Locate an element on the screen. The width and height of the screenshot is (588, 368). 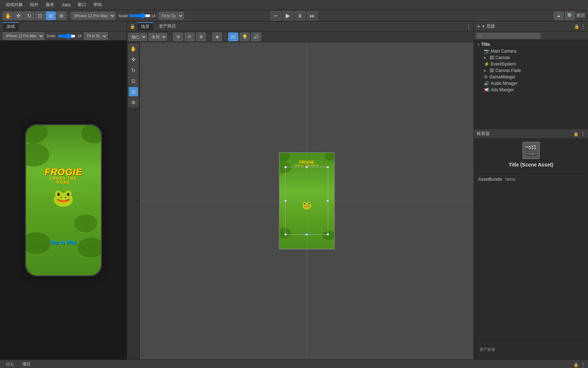
collab-button: ☁ is located at coordinates (559, 16).